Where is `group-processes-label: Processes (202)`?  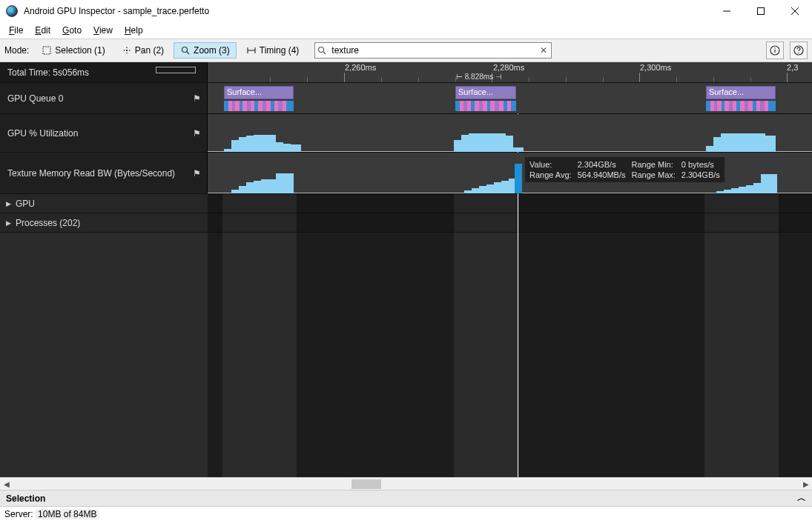 group-processes-label: Processes (202) is located at coordinates (47, 223).